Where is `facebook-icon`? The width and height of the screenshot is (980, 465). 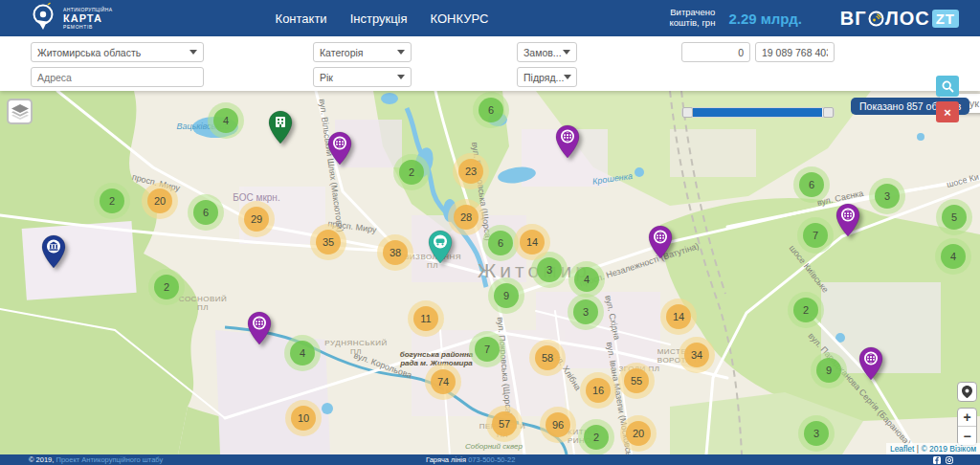 facebook-icon is located at coordinates (937, 460).